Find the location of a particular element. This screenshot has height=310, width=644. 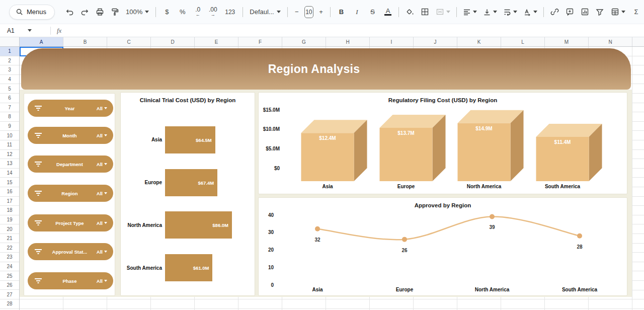

row-header-1: 1 is located at coordinates (10, 51).